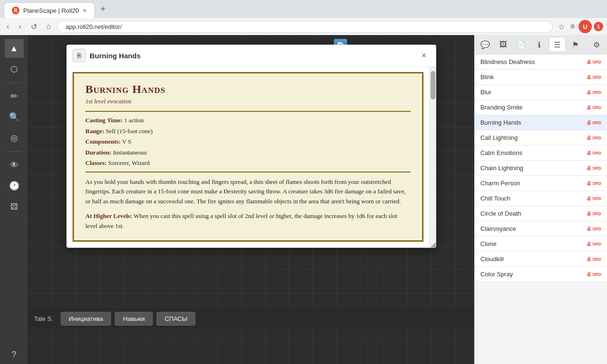 The image size is (607, 364). Describe the element at coordinates (539, 45) in the screenshot. I see `tab-info: ℹ` at that location.